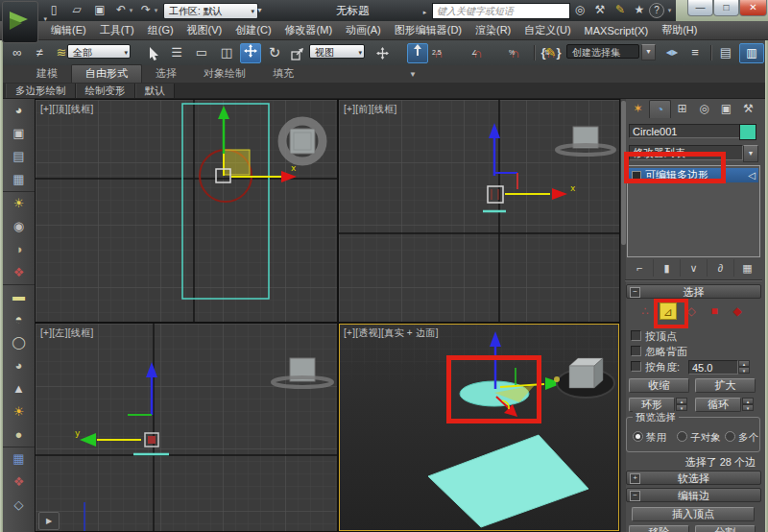  What do you see at coordinates (154, 53) in the screenshot?
I see `select-object-icon` at bounding box center [154, 53].